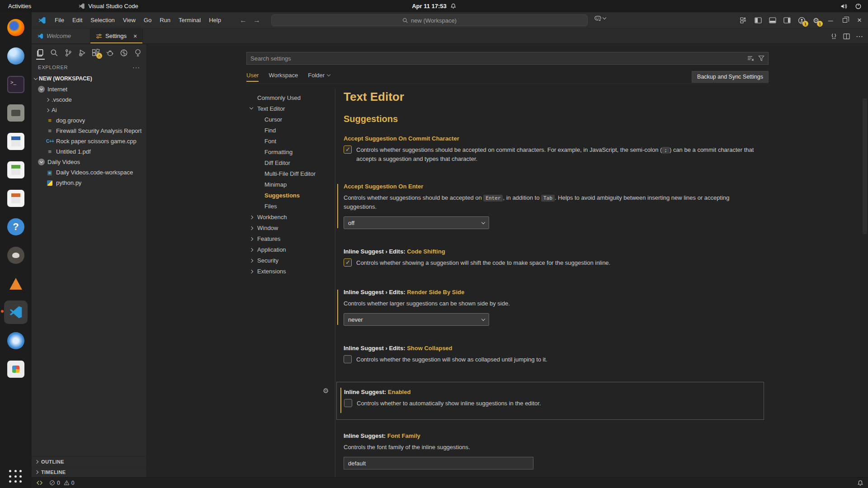 This screenshot has width=868, height=488. What do you see at coordinates (16, 284) in the screenshot?
I see `vlc-icon` at bounding box center [16, 284].